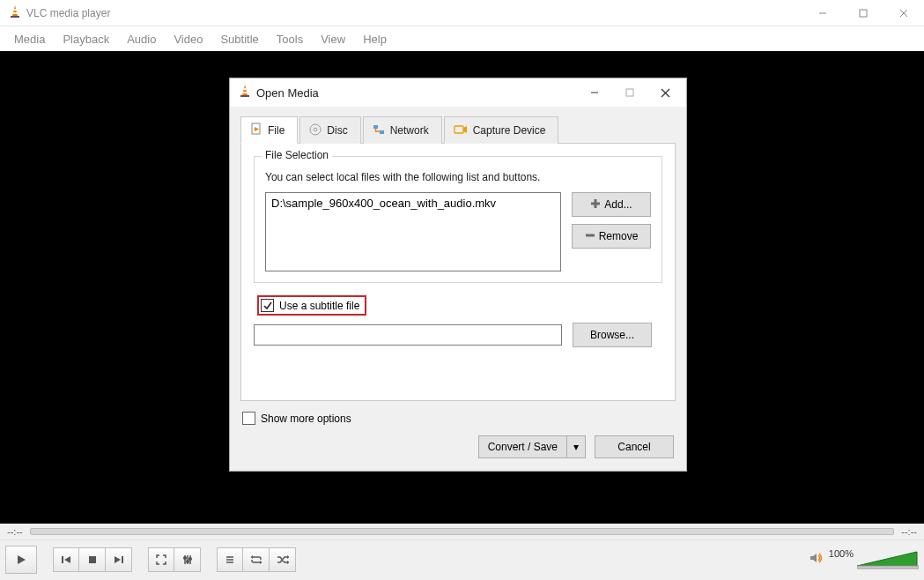  What do you see at coordinates (458, 93) in the screenshot?
I see `dialog-titlebar: Open Media` at bounding box center [458, 93].